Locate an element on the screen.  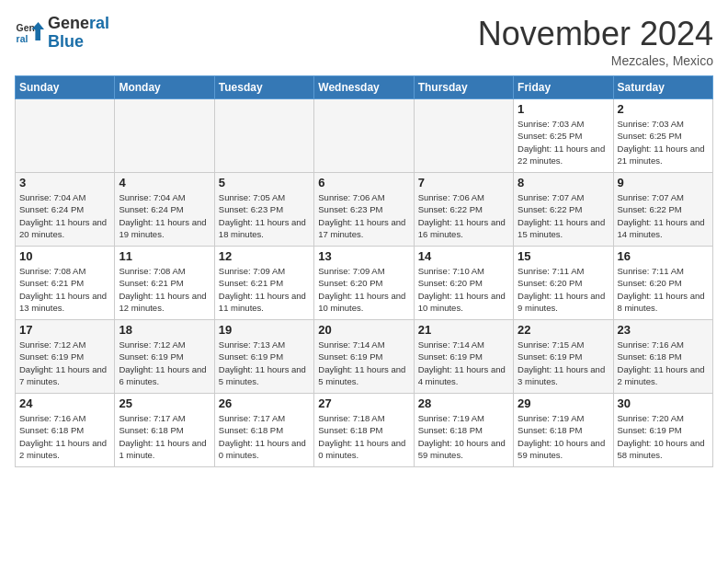
calendar-week-row: 17Sunrise: 7:12 AM Sunset: 6:19 PM Dayli… is located at coordinates (364, 357).